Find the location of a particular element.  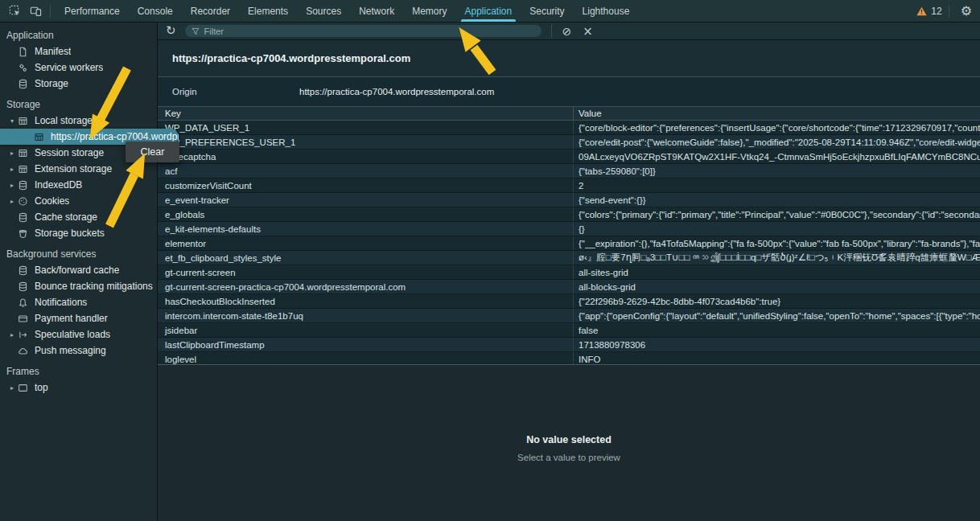

sidebar-item-payment-handler: Payment handler is located at coordinates (79, 318).